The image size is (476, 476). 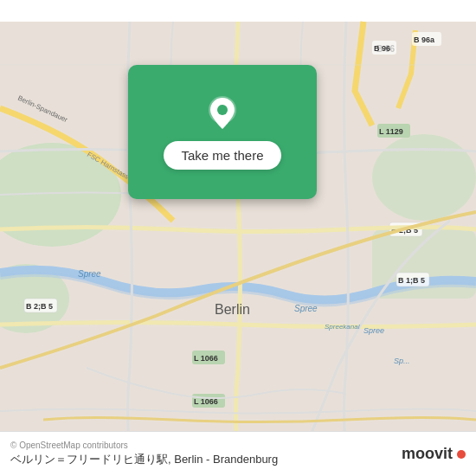 What do you see at coordinates (412, 280) in the screenshot?
I see `svg-text: B 1;B 5` at bounding box center [412, 280].